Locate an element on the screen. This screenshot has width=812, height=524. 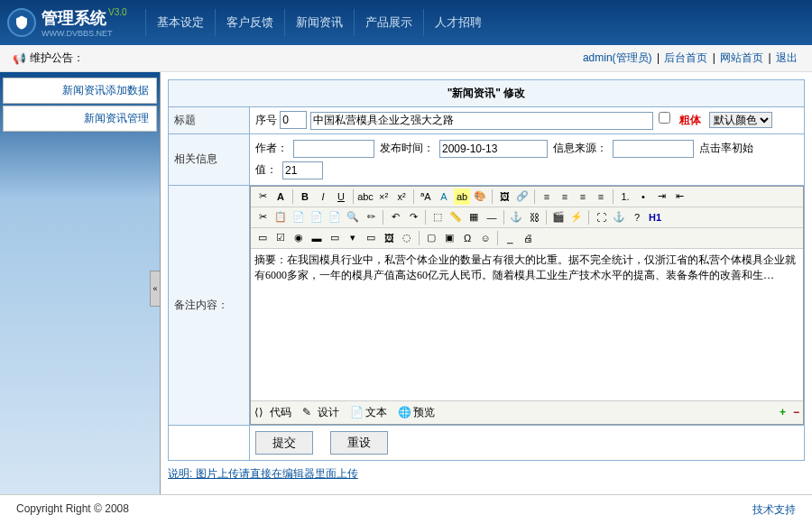
note-prefix: 说明: is located at coordinates (182, 473).